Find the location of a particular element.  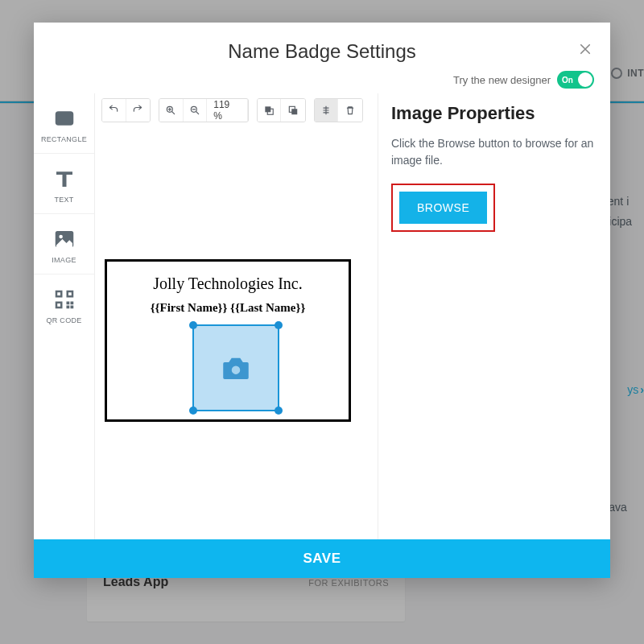

palette-qrcode: QR CODE is located at coordinates (64, 304).